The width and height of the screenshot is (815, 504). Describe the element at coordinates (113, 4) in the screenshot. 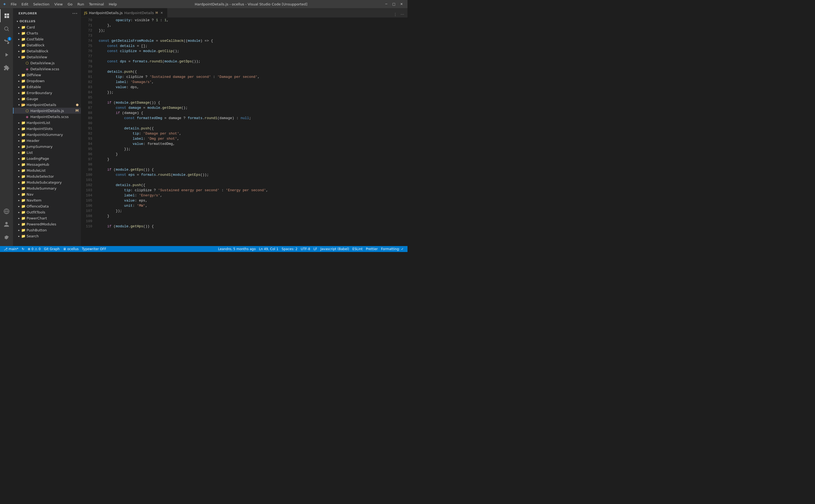

I see `menu-help: Help` at that location.